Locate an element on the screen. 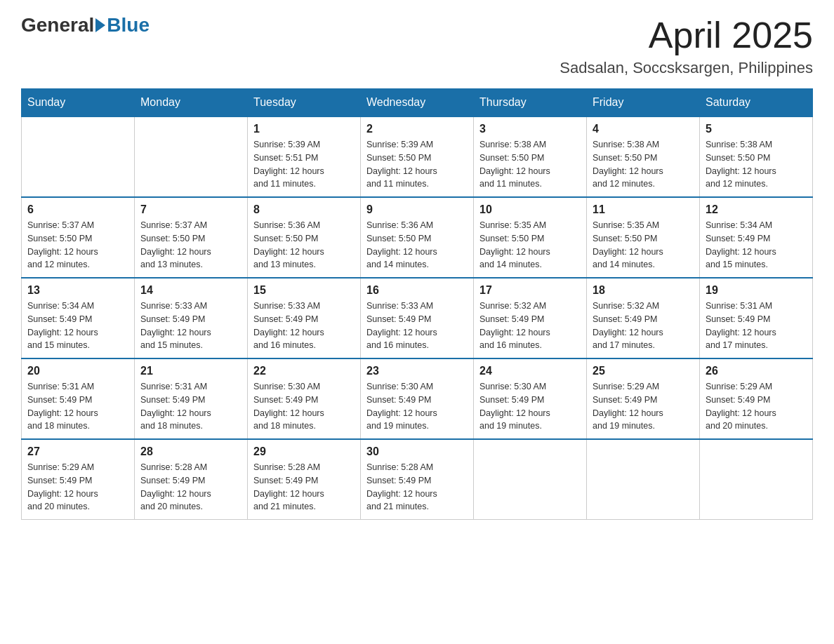 The image size is (834, 644). day-number: 8 is located at coordinates (304, 210).